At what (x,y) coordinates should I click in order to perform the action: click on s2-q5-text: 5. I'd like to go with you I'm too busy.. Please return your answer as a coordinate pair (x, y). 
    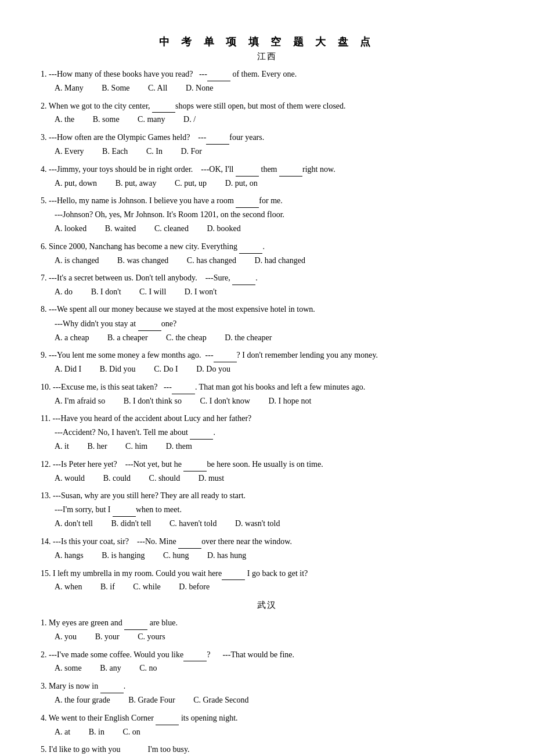
    Looking at the image, I should click on (267, 749).